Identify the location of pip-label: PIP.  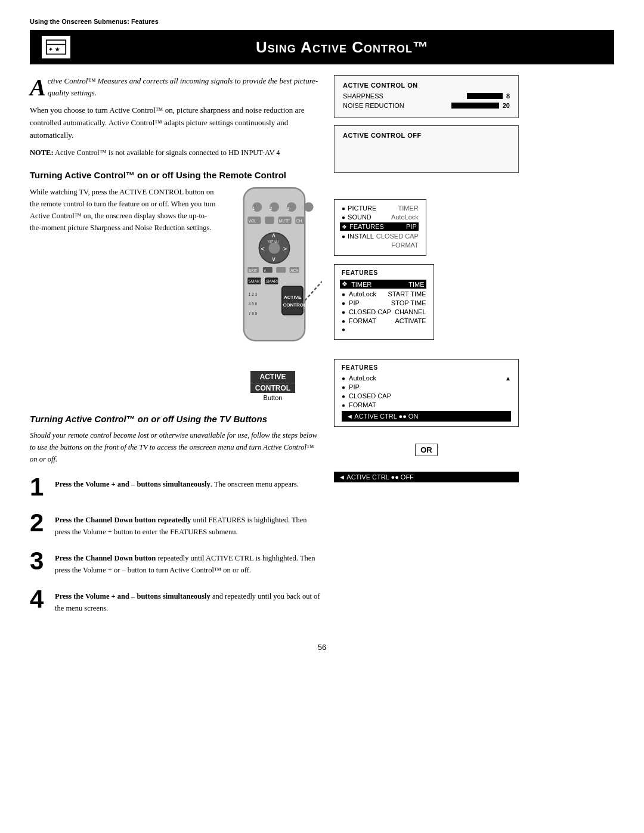
(354, 303).